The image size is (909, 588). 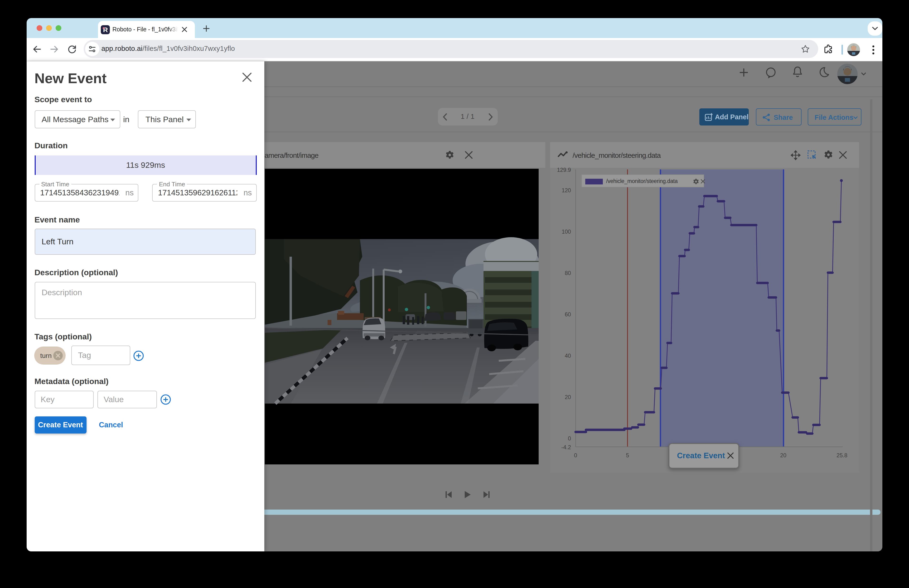 What do you see at coordinates (628, 456) in the screenshot?
I see `svg-text: 5` at bounding box center [628, 456].